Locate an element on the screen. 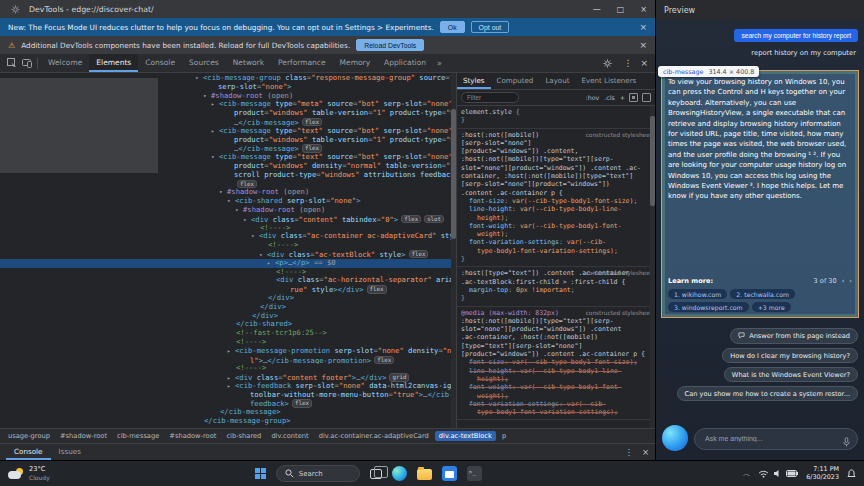 The width and height of the screenshot is (864, 486). tree-row: serp-slot="none"> is located at coordinates (228, 88).